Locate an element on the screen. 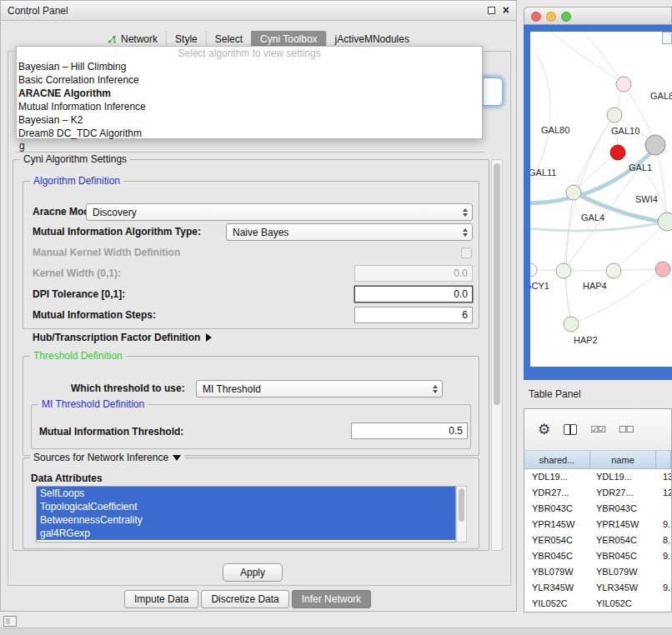 The image size is (672, 635). tab-style: Style is located at coordinates (186, 39).